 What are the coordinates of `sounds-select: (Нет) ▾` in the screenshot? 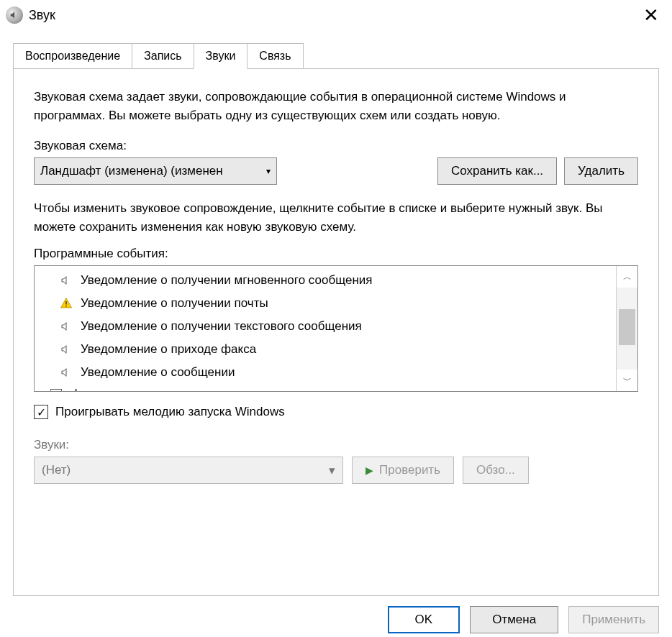 It's located at (189, 470).